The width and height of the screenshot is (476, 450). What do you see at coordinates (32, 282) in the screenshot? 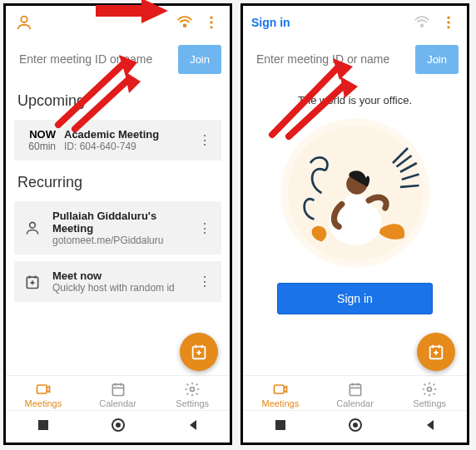
I see `instant-meet-icon` at bounding box center [32, 282].